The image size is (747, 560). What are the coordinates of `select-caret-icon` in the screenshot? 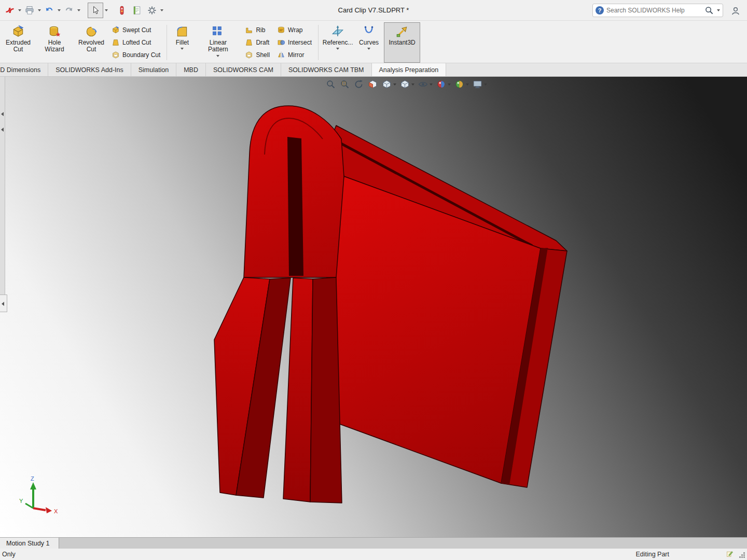 It's located at (106, 10).